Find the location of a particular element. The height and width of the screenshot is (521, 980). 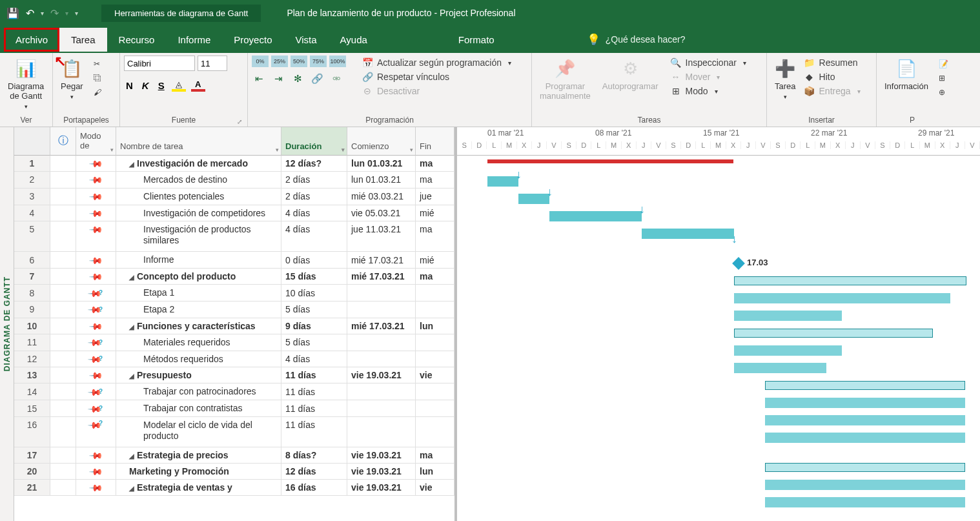

table-row: 4📌Investigación de competidores4 díasvie… is located at coordinates (234, 214).